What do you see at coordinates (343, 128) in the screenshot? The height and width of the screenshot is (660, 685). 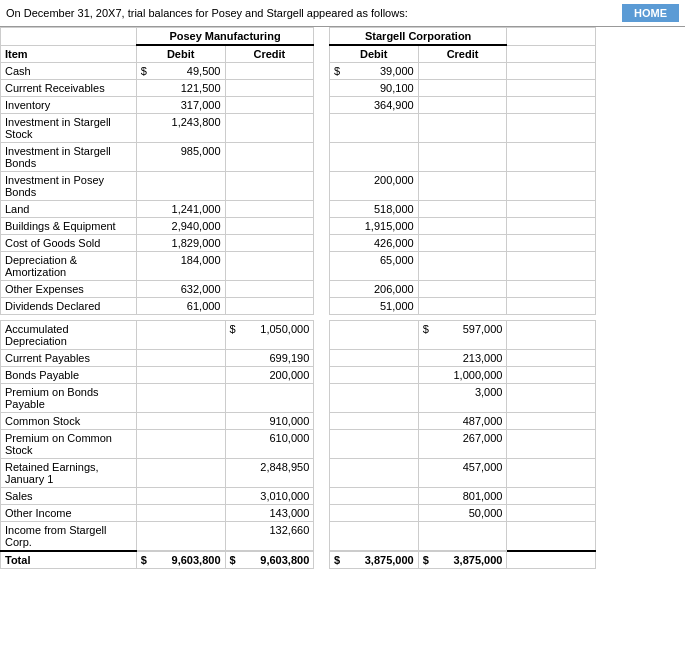 I see `table-row: Investment in Stargell Stock1,243,800` at bounding box center [343, 128].